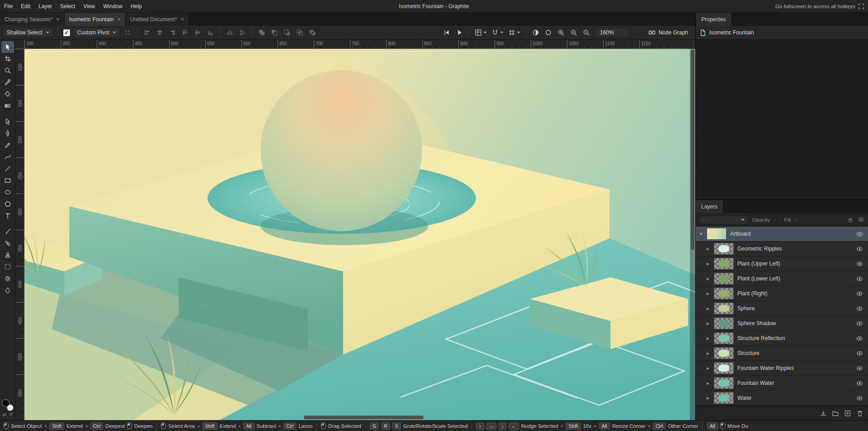  What do you see at coordinates (137, 6) in the screenshot?
I see `menubar-item: Help` at bounding box center [137, 6].